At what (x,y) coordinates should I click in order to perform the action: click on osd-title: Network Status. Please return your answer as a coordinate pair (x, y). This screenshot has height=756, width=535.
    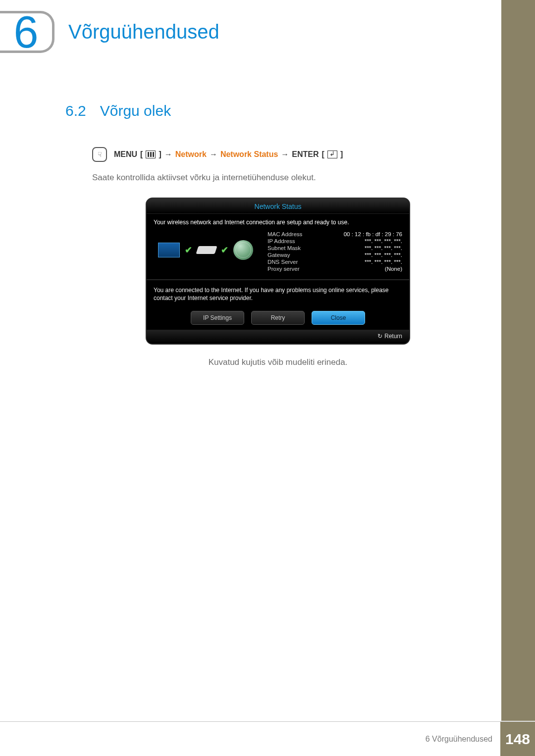
    Looking at the image, I should click on (278, 206).